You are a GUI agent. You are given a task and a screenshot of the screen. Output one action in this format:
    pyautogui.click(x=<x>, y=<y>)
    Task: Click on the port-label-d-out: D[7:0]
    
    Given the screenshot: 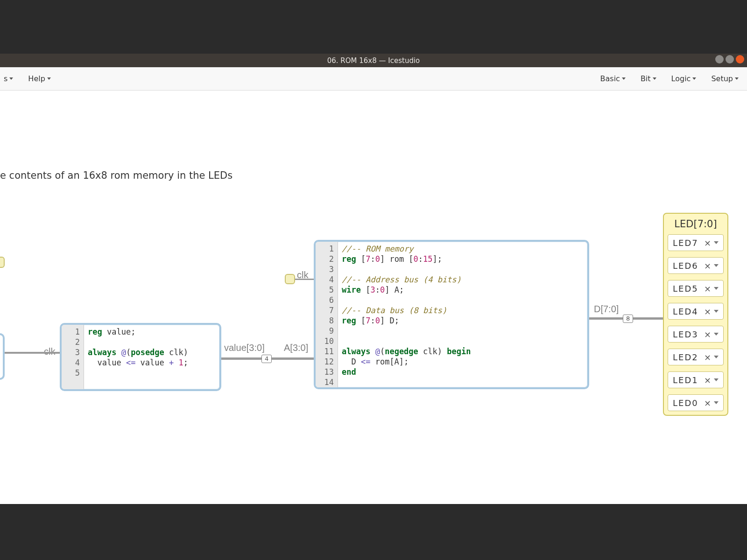 What is the action you would take?
    pyautogui.click(x=606, y=309)
    